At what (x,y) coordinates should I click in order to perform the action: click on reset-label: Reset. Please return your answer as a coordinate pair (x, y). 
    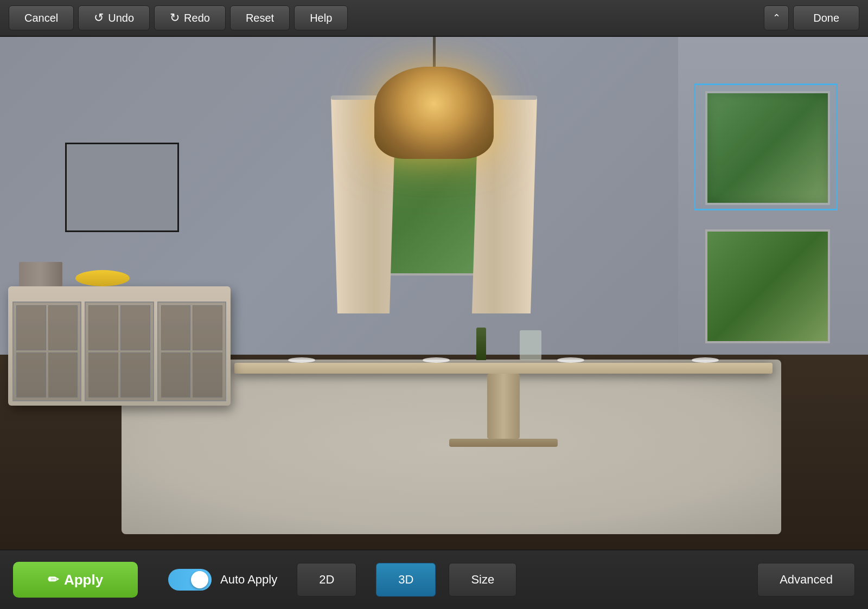
    Looking at the image, I should click on (260, 18).